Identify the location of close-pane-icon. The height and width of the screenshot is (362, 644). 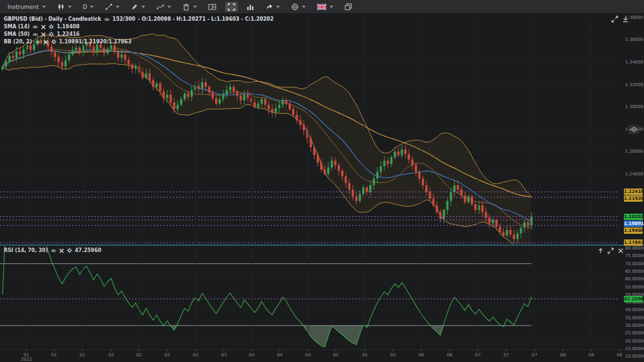
(621, 251).